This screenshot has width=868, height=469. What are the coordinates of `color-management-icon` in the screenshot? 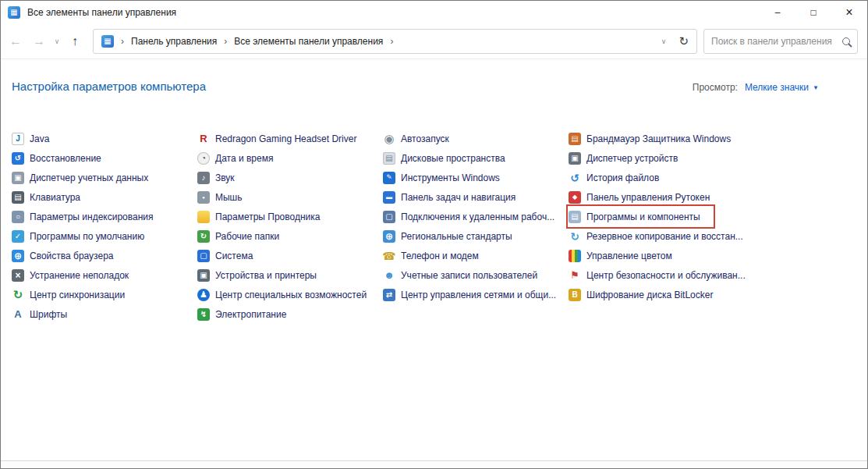 It's located at (575, 256).